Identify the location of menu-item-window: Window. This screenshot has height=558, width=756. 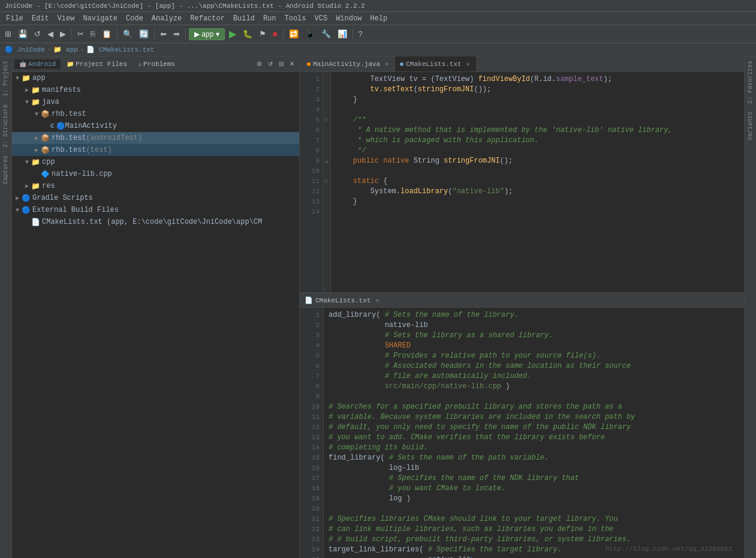
(349, 19).